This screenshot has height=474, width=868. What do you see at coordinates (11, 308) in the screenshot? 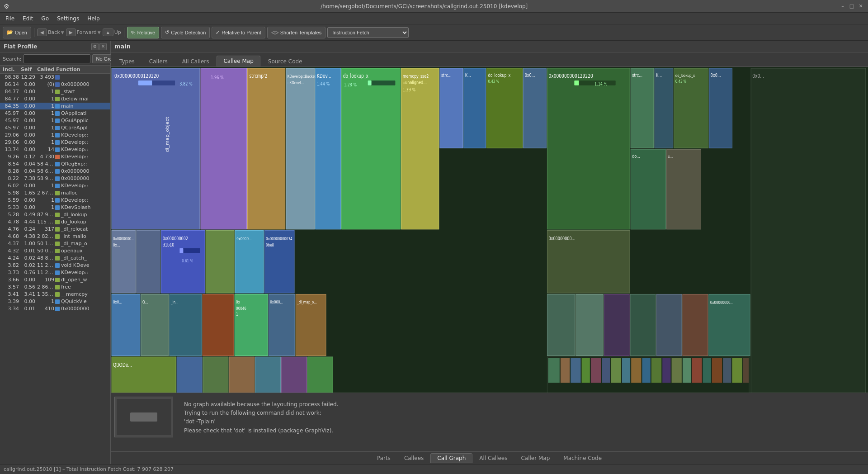
I see `cell-incl: 3.34` at bounding box center [11, 308].